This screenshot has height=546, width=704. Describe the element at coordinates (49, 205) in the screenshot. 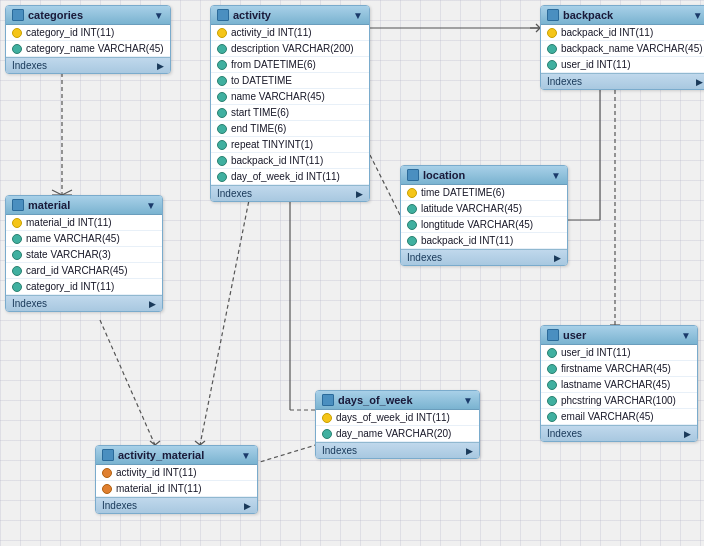

I see `table-material-title: material` at that location.